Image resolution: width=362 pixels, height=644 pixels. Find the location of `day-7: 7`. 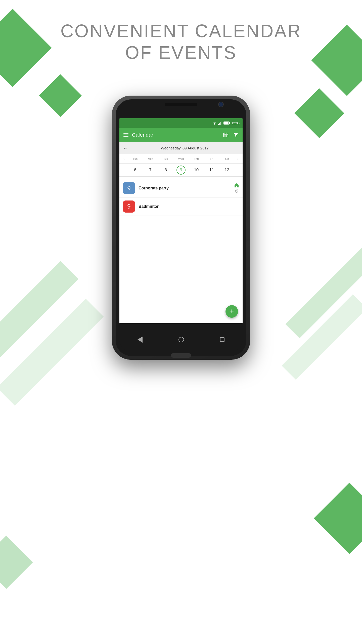

day-7: 7 is located at coordinates (150, 170).